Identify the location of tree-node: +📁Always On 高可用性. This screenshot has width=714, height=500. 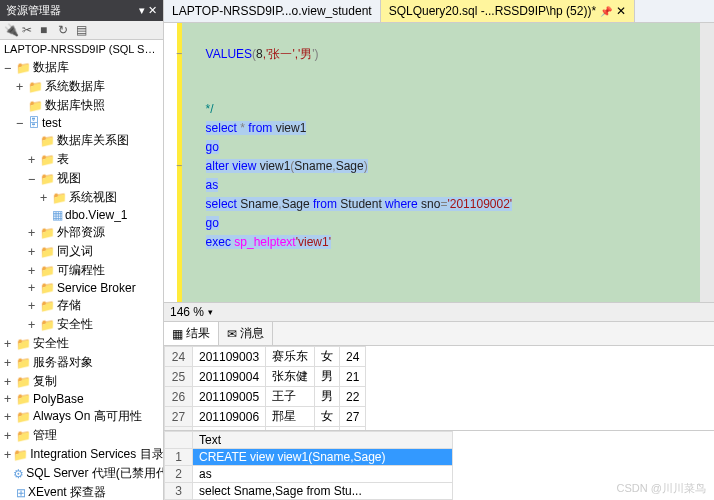
(82, 416).